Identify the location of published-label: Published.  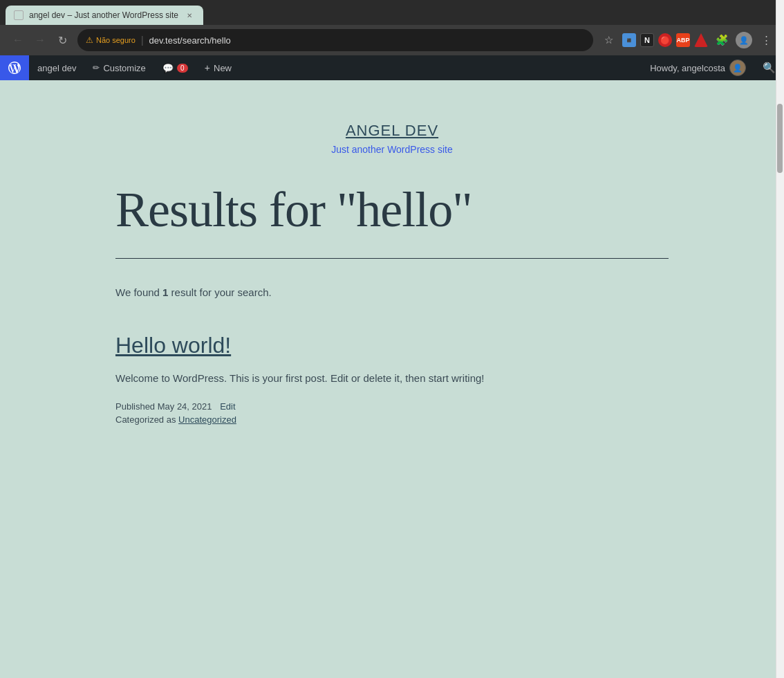
(137, 407).